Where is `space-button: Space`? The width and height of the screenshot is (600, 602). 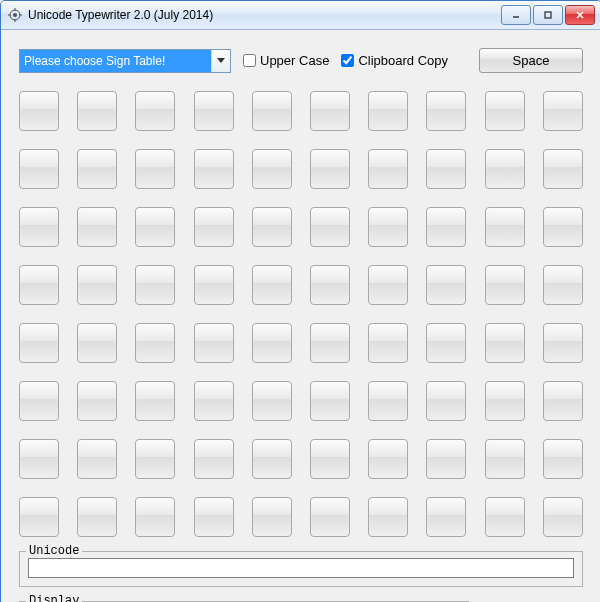
space-button: Space is located at coordinates (531, 60).